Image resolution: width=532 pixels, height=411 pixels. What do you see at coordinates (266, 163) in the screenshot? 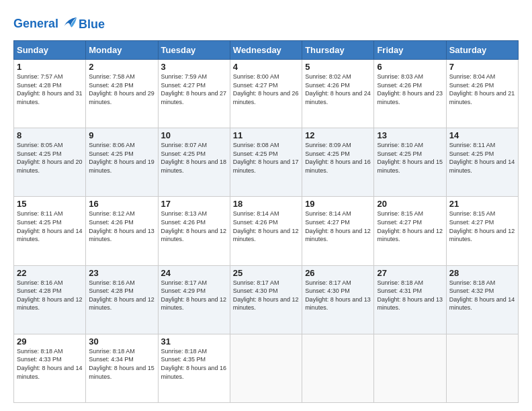
I see `day-cell: 11Sunrise: 8:08 AMSunset: 4:25 PMDayligh…` at bounding box center [266, 163].